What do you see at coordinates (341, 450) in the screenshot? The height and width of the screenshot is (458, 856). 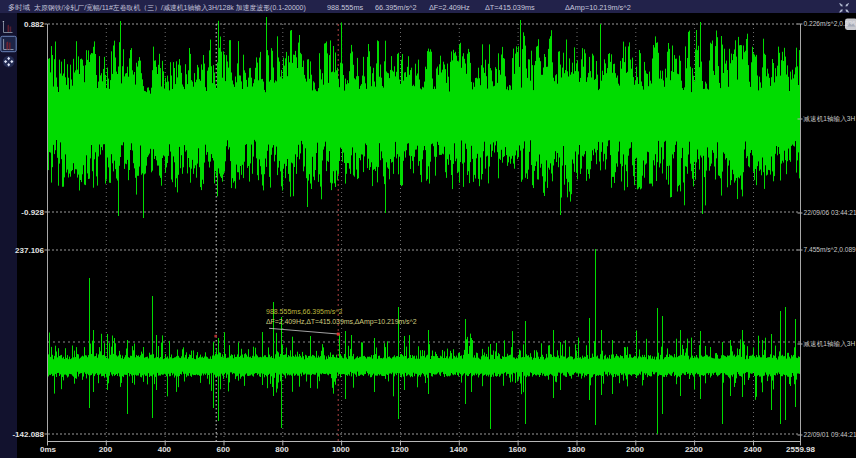 I see `svg-text: 1000` at bounding box center [341, 450].